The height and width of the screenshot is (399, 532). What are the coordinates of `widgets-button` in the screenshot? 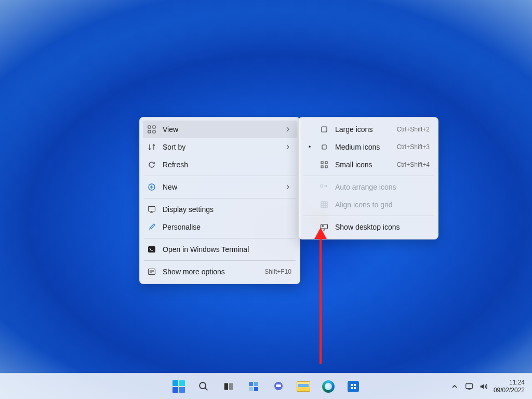 It's located at (254, 387).